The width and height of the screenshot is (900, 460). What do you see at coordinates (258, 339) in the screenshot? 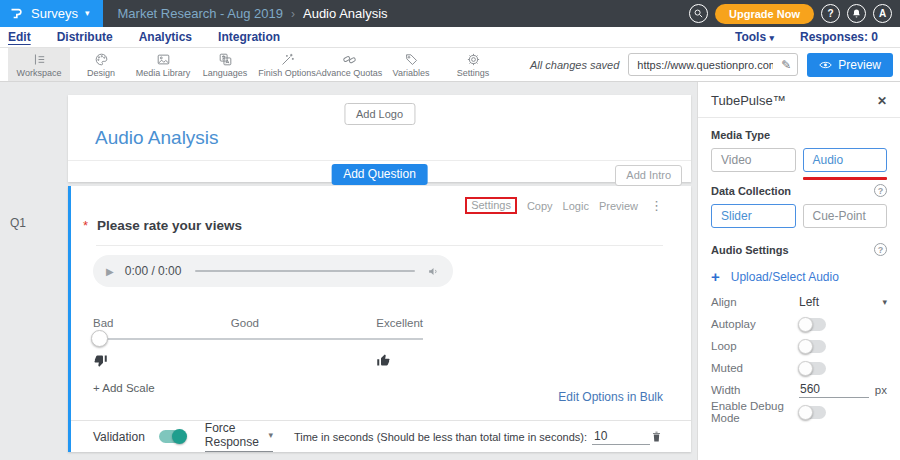
I see `slider-track` at bounding box center [258, 339].